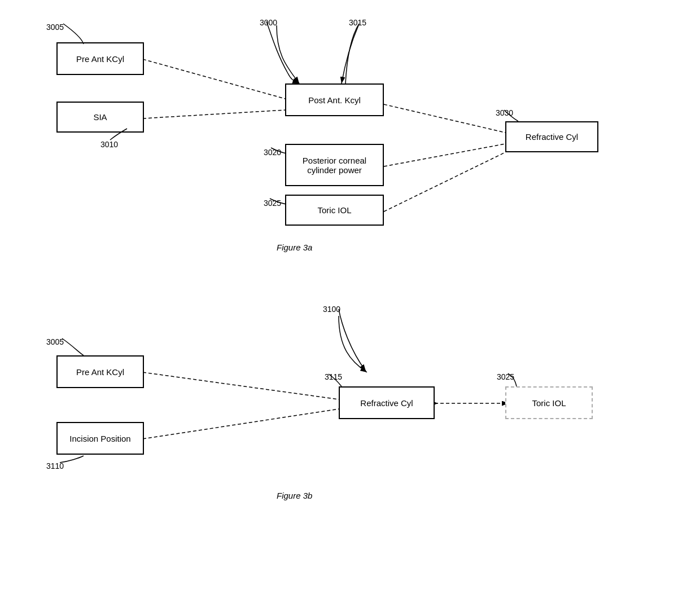 The height and width of the screenshot is (616, 700). What do you see at coordinates (387, 403) in the screenshot?
I see `refractive-cyl-box-3b: Refractive Cyl` at bounding box center [387, 403].